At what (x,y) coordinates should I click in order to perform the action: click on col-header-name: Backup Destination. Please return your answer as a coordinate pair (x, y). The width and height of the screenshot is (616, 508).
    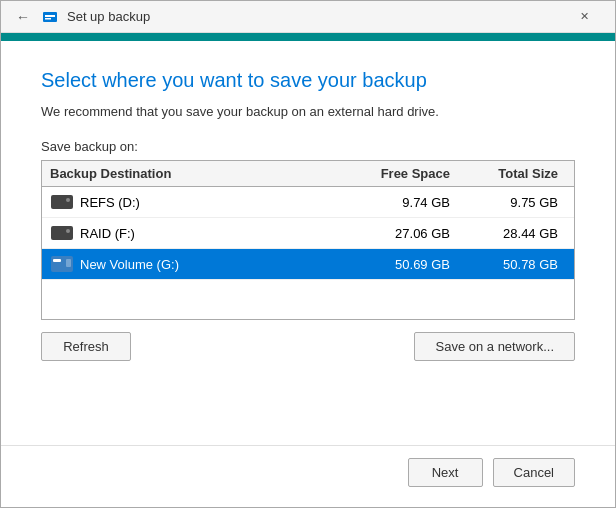
    Looking at the image, I should click on (208, 174).